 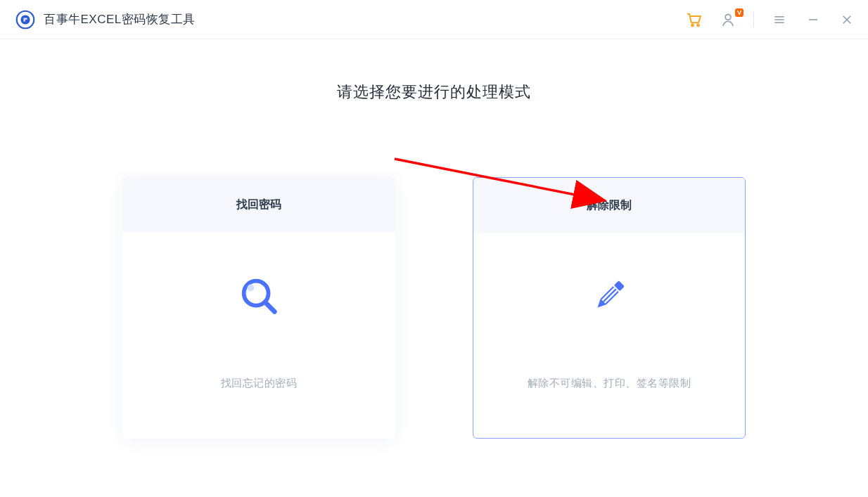 What do you see at coordinates (609, 297) in the screenshot?
I see `pencil-icon` at bounding box center [609, 297].